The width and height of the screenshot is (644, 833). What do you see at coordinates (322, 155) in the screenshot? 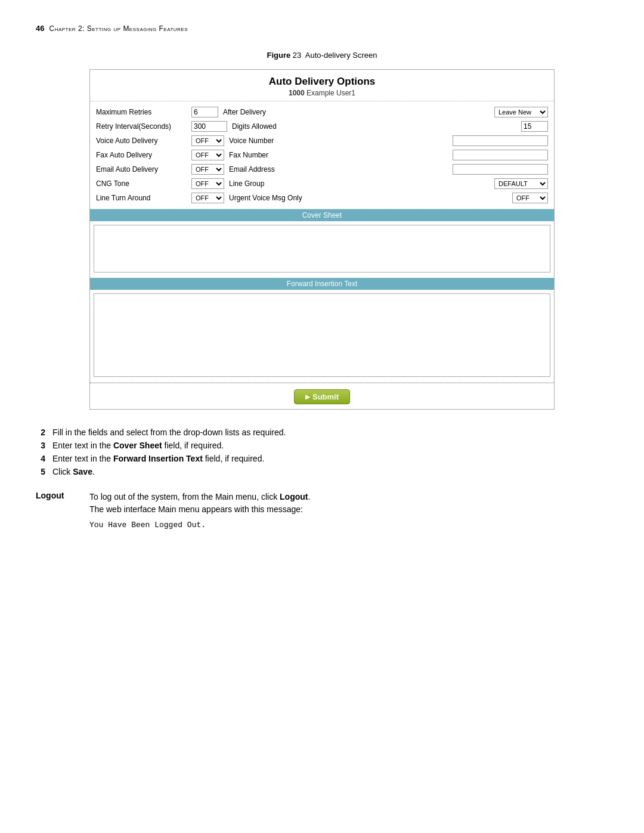
I see `fields-area: Maximum Retries After Delivery Leave New…` at bounding box center [322, 155].